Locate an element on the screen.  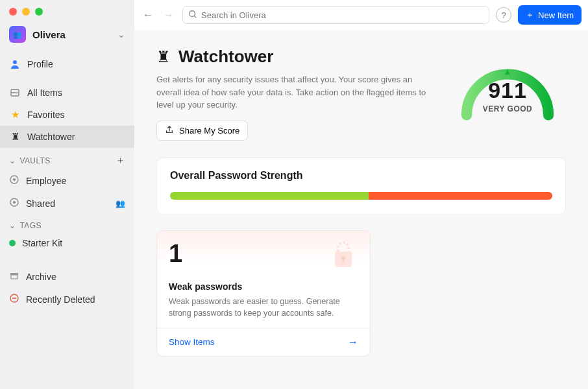
drawer-icon is located at coordinates (15, 93).